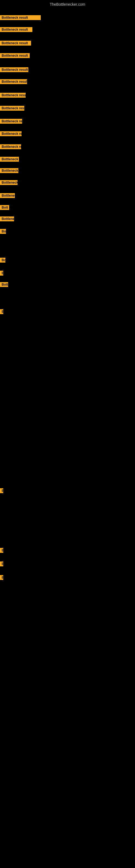 This screenshot has width=135, height=868. Describe the element at coordinates (2, 564) in the screenshot. I see `bottleneck-bar-25: B` at that location.